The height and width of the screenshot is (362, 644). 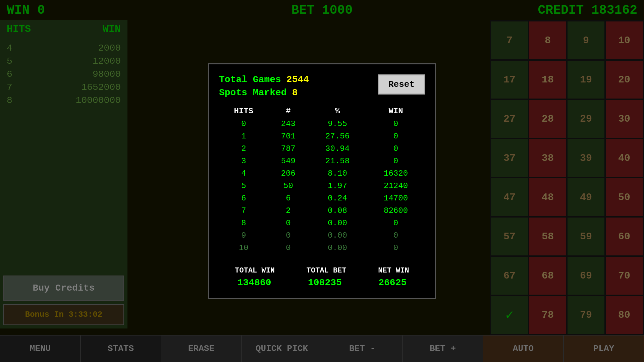 I want to click on cell-pct: 30.94, so click(x=337, y=149).